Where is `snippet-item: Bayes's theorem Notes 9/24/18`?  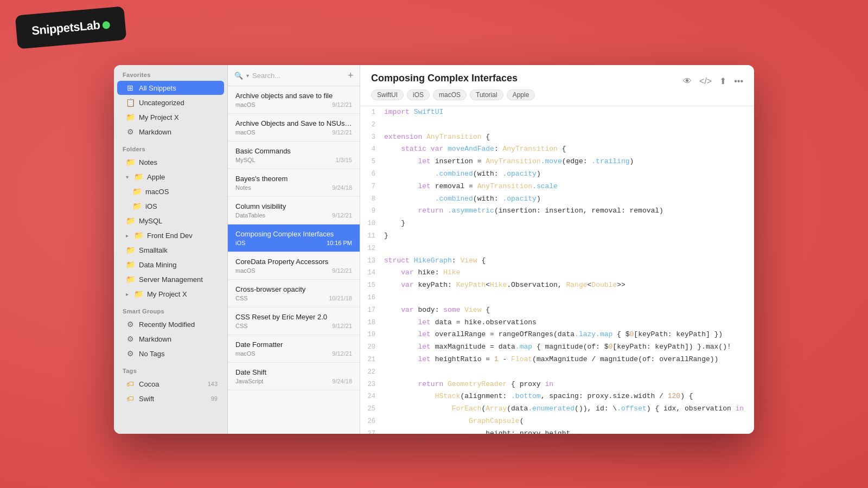
snippet-item: Bayes's theorem Notes 9/24/18 is located at coordinates (294, 183).